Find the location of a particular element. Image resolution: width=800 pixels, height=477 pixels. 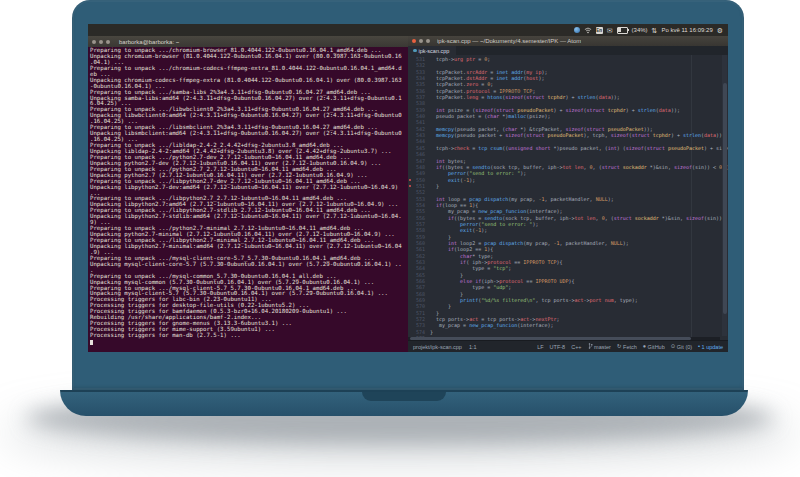

status-fetch: ↻Fetch is located at coordinates (627, 347).